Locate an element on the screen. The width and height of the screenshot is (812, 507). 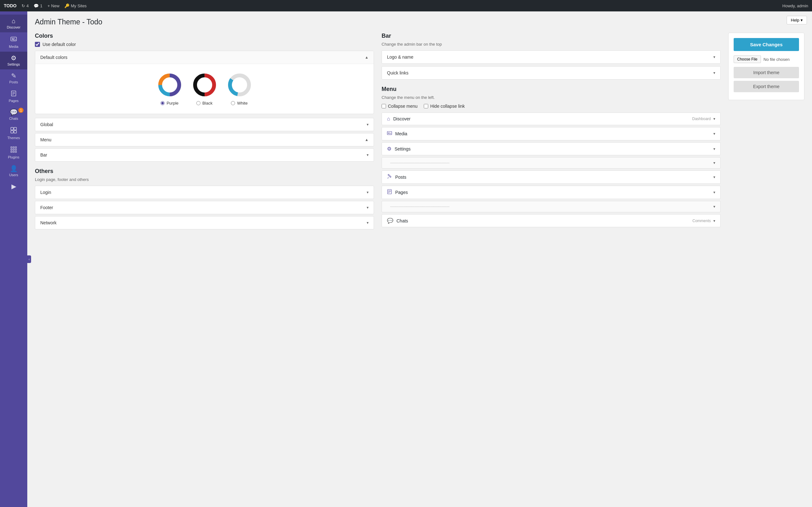
accordion-footer-header: Footer ▾ is located at coordinates (205, 208).